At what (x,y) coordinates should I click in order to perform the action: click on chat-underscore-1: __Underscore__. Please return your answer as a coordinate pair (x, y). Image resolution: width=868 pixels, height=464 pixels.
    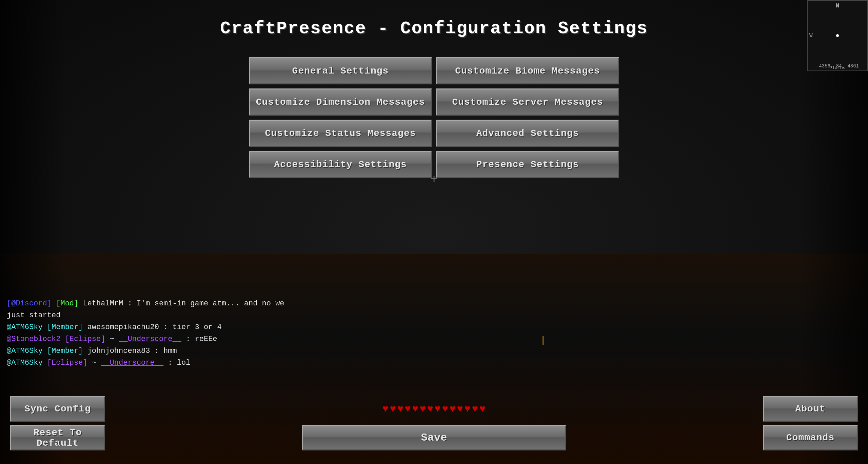
    Looking at the image, I should click on (150, 339).